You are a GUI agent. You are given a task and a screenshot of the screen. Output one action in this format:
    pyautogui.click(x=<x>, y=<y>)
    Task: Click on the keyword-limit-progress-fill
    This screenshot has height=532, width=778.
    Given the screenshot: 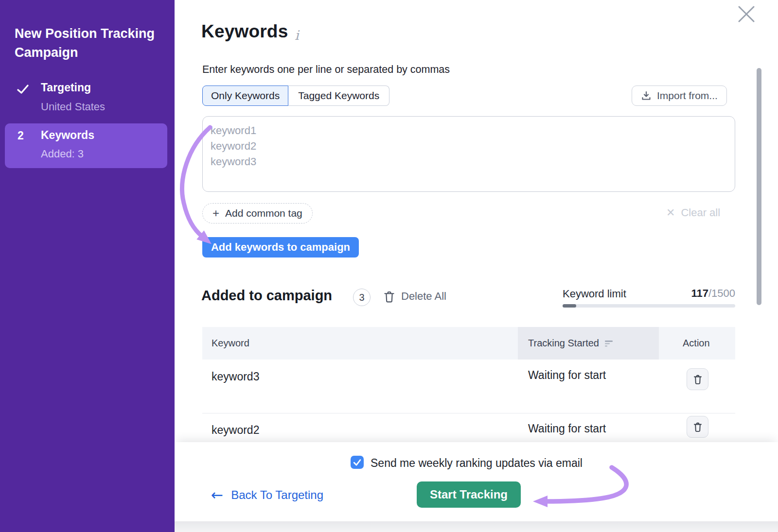 What is the action you would take?
    pyautogui.click(x=569, y=306)
    